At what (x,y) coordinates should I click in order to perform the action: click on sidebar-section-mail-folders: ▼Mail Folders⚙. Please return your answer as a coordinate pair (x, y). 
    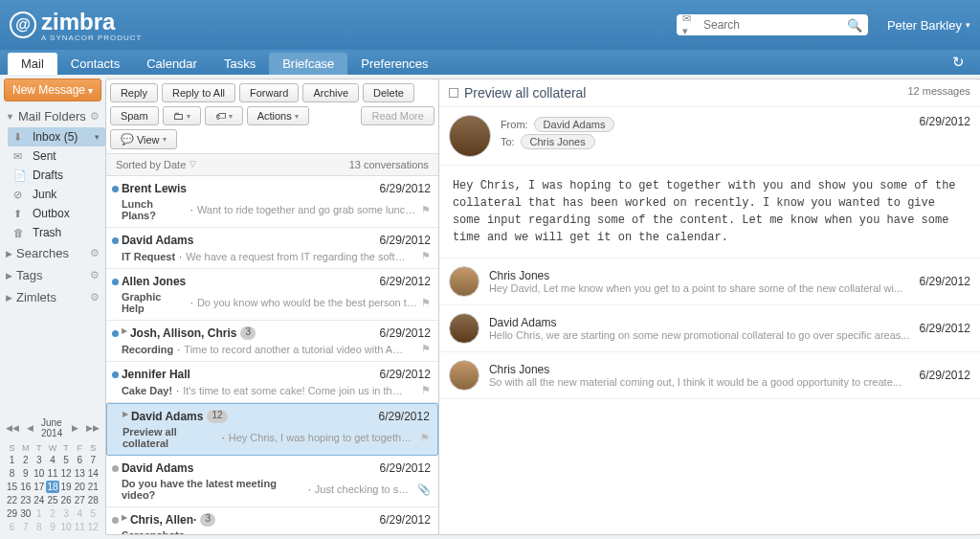
    Looking at the image, I should click on (53, 117).